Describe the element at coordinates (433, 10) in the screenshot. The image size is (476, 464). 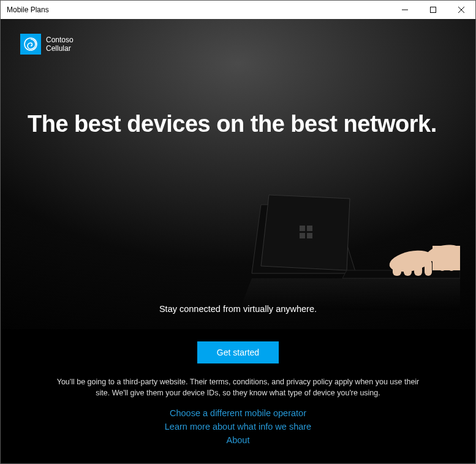
I see `window-controls` at that location.